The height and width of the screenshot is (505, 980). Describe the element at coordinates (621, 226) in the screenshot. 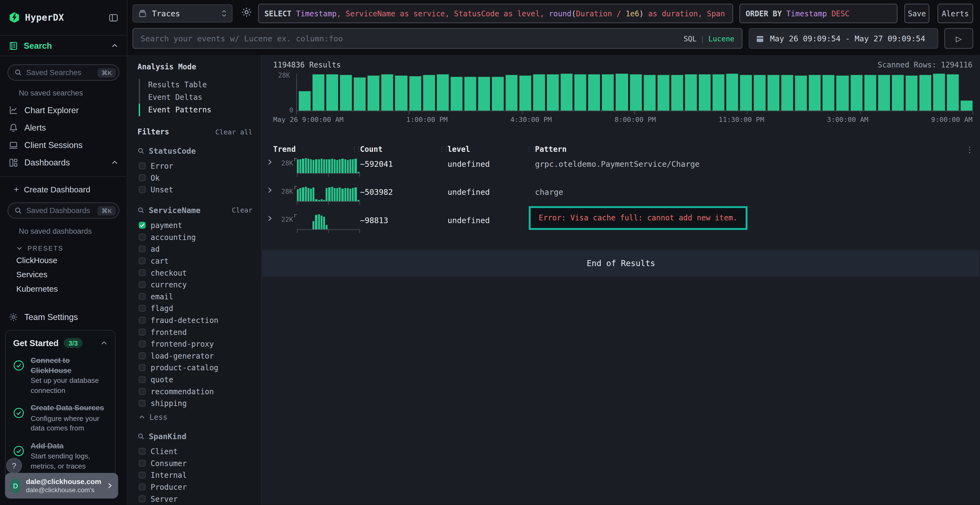

I see `table-row: 22K~98813undefinedError: Visa cache full…` at that location.